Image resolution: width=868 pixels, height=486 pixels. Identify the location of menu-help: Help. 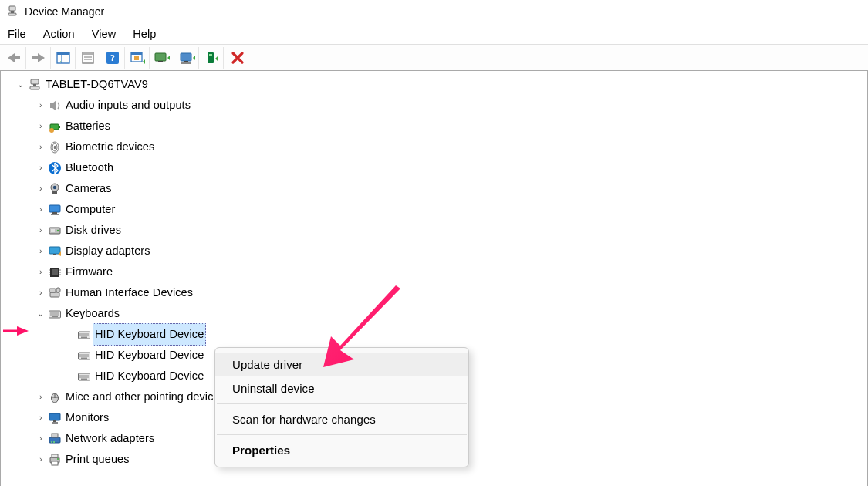
(144, 34).